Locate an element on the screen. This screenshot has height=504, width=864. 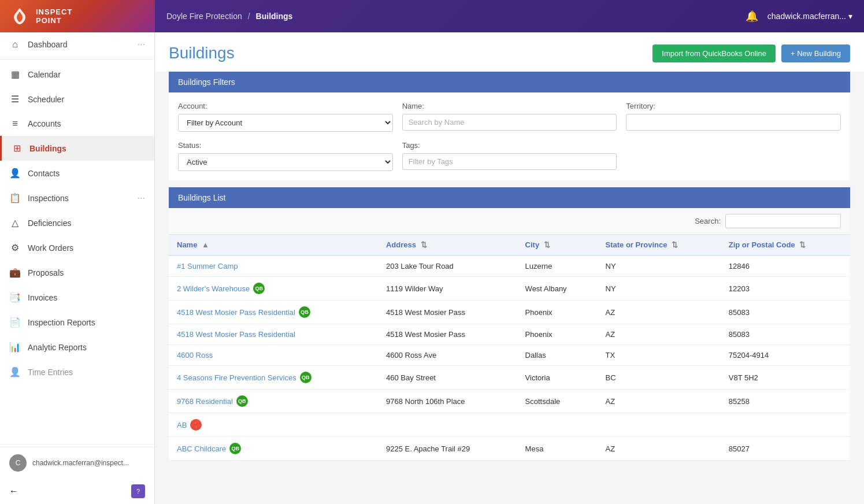
cell-address is located at coordinates (447, 425).